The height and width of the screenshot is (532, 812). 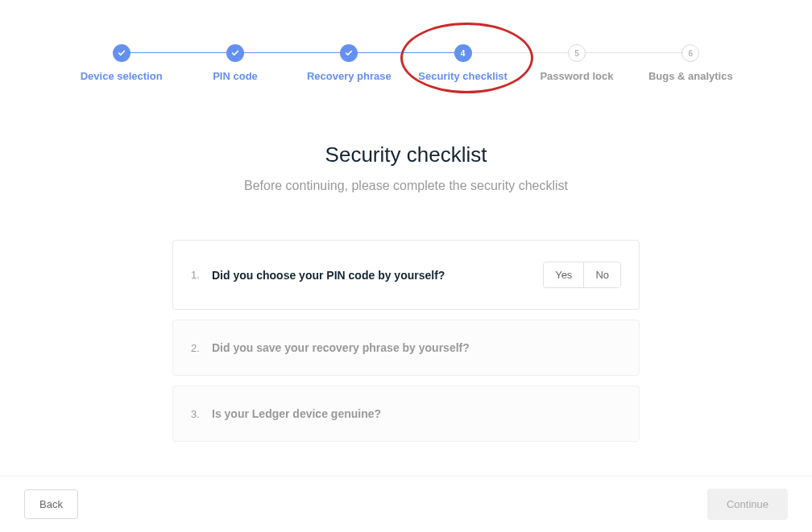 What do you see at coordinates (748, 504) in the screenshot?
I see `continue-button: Continue` at bounding box center [748, 504].